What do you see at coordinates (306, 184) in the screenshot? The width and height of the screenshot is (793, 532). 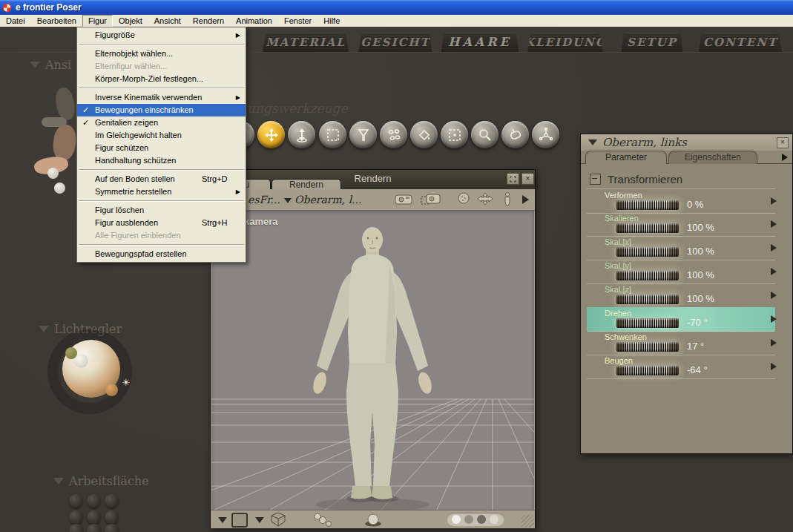 I see `document-tab-rendern: Rendern` at bounding box center [306, 184].